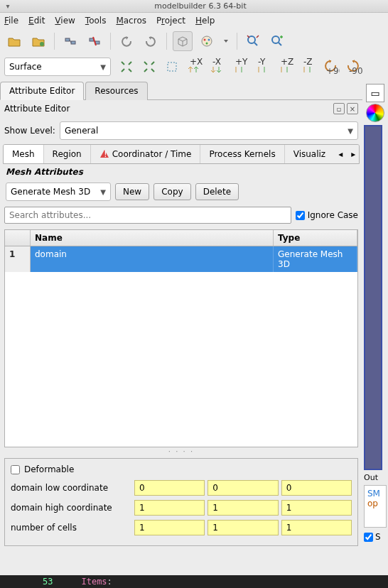  I want to click on col-header-name: Name, so click(152, 238).